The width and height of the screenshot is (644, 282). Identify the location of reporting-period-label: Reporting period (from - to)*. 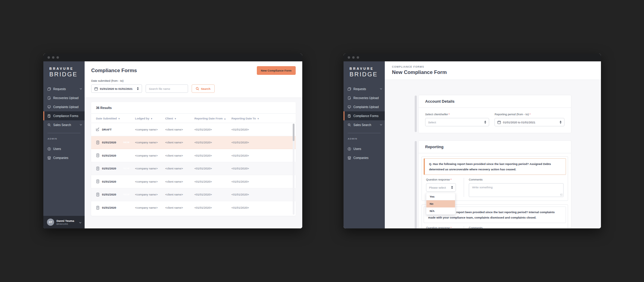
(529, 114).